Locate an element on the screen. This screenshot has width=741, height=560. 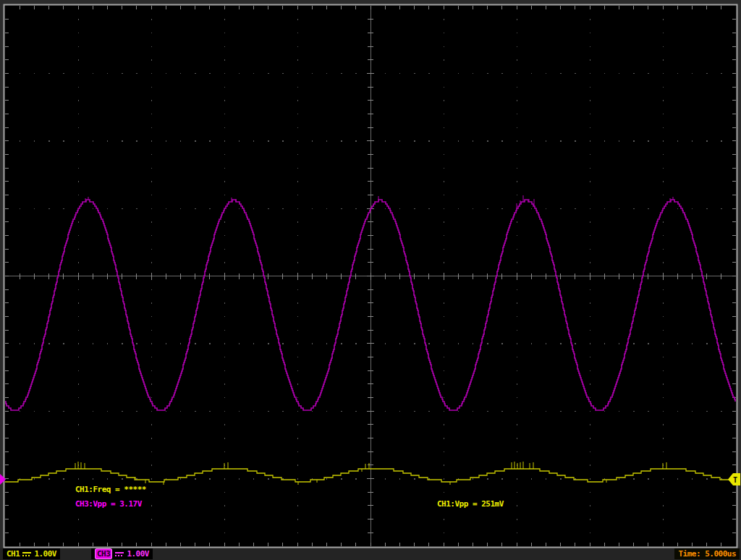
status-bar: CH1 1.00V CH3 1.00V Time: 5.000us is located at coordinates (370, 554).